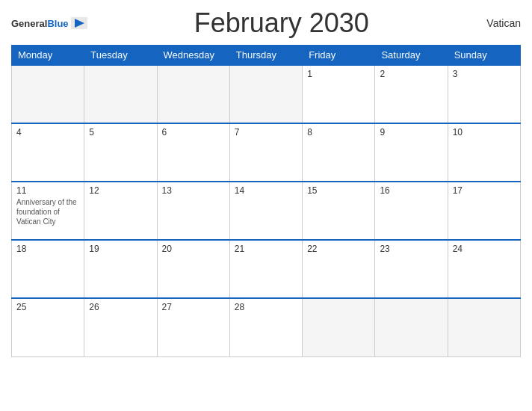 This screenshot has height=411, width=532. What do you see at coordinates (338, 74) in the screenshot?
I see `day-number: 1` at bounding box center [338, 74].